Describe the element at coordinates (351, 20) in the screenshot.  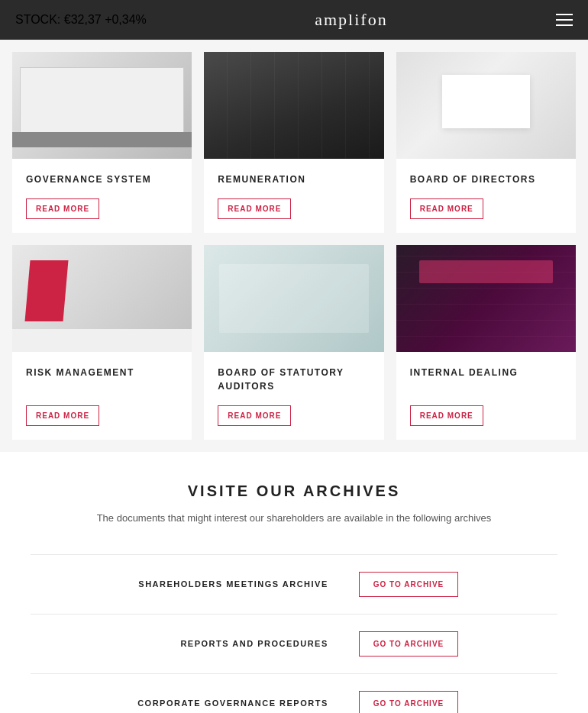
I see `site-logo: amplifon` at that location.